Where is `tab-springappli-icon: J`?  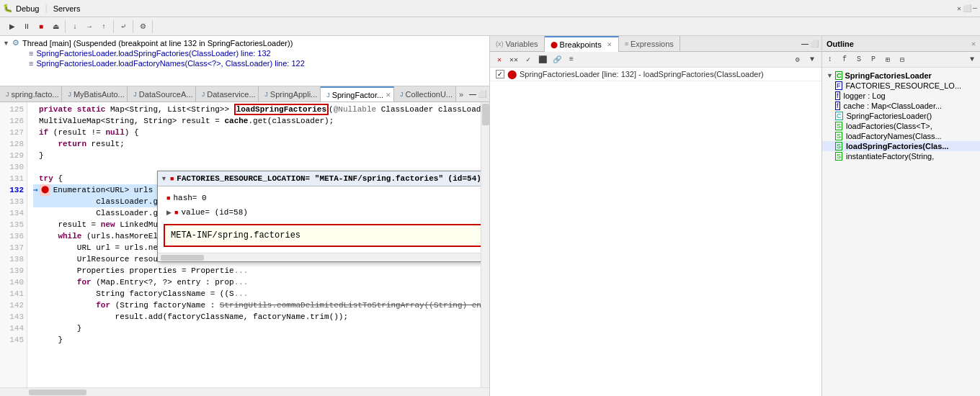
tab-springappli-icon: J is located at coordinates (267, 94).